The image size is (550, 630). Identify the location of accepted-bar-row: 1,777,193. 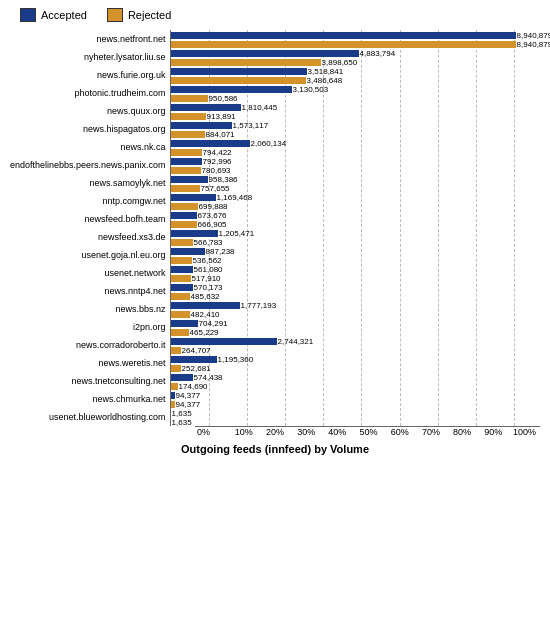
(360, 306).